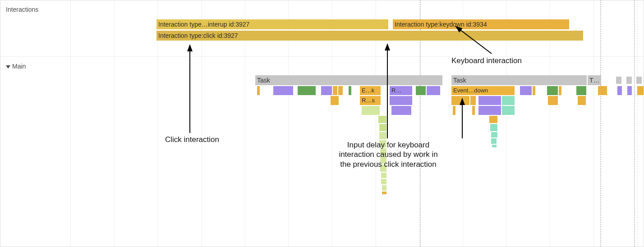 Image resolution: width=644 pixels, height=247 pixels. Describe the element at coordinates (519, 80) in the screenshot. I see `task-bar-2: Task` at that location.